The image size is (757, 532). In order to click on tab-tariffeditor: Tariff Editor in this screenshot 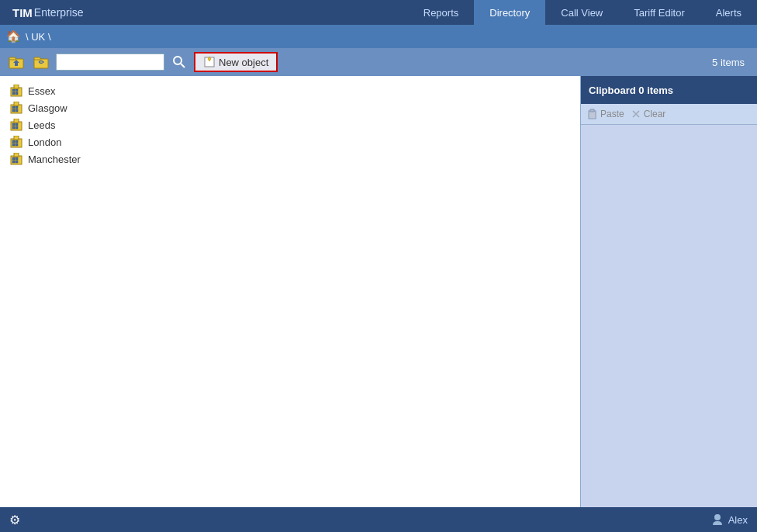, I will do `click(659, 12)`.